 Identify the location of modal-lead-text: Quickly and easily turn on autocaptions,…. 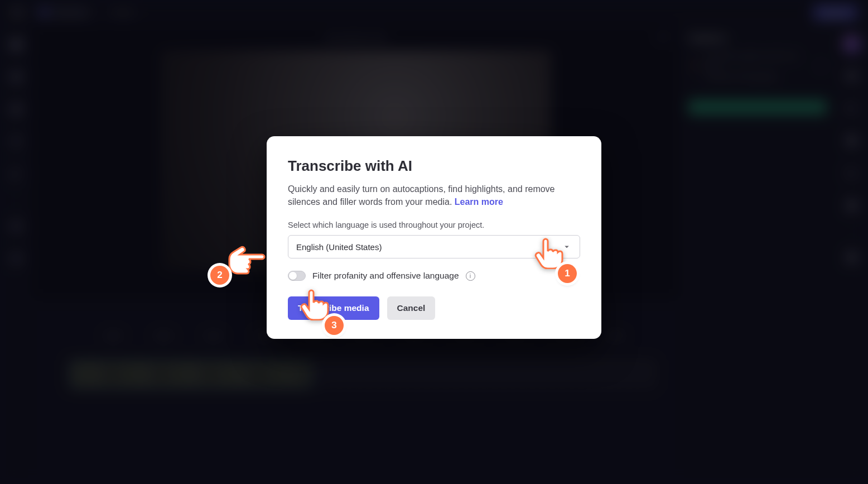
(434, 195).